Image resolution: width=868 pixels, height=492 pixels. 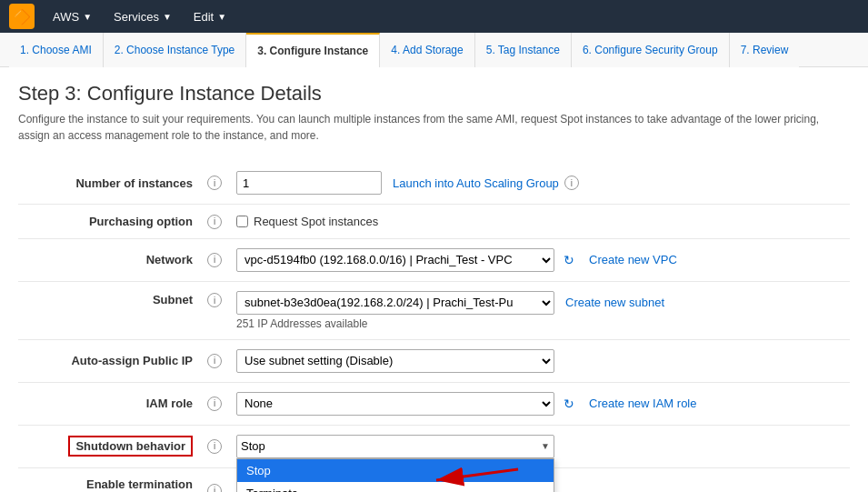 What do you see at coordinates (434, 404) in the screenshot?
I see `iam-role-row: IAM role i None ↻ Create new IAM role` at bounding box center [434, 404].